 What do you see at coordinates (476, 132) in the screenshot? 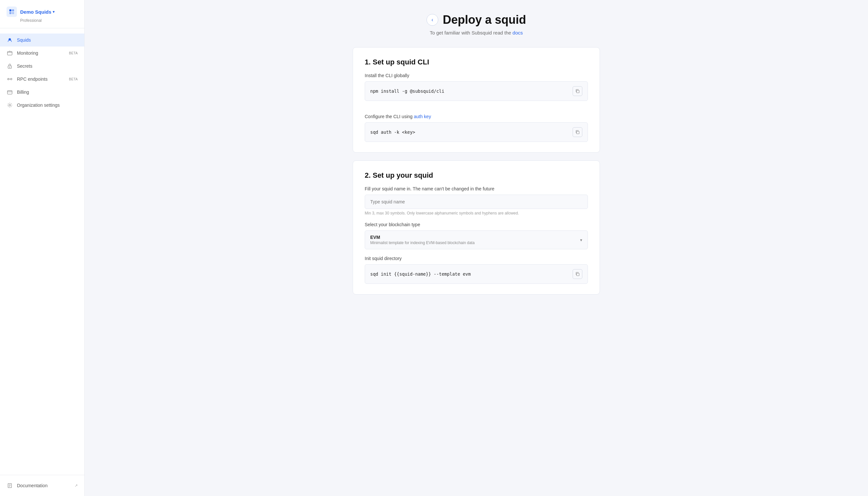
I see `configure-code-block: sqd auth -k <key>` at bounding box center [476, 132].